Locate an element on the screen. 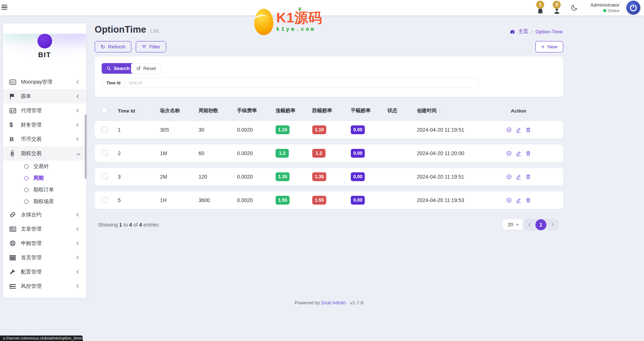 Image resolution: width=644 pixels, height=341 pixels. down-odds-badge: 1.35 is located at coordinates (319, 177).